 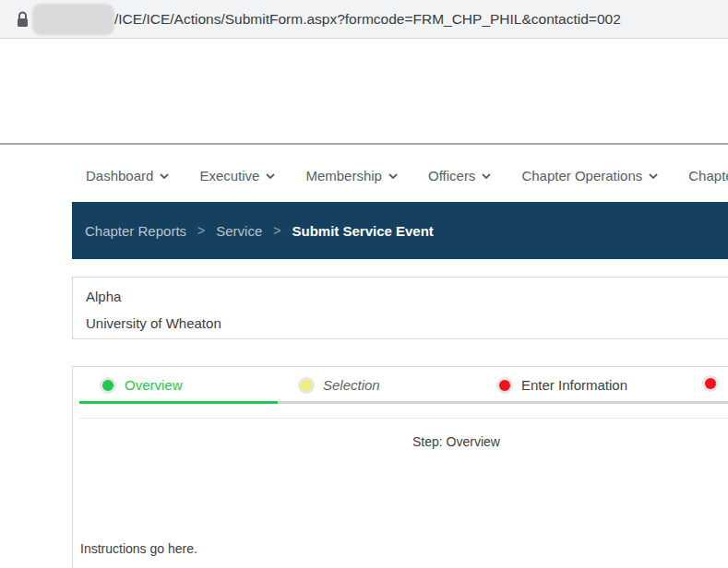 I want to click on breadcrumb-current-page: Submit Service Event, so click(x=362, y=231).